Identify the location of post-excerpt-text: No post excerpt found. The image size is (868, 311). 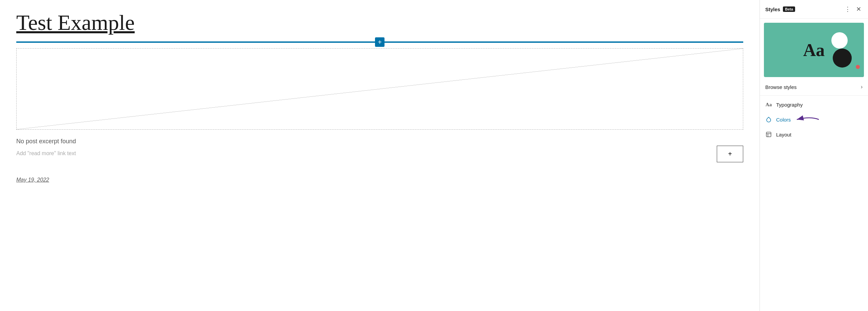
(380, 141).